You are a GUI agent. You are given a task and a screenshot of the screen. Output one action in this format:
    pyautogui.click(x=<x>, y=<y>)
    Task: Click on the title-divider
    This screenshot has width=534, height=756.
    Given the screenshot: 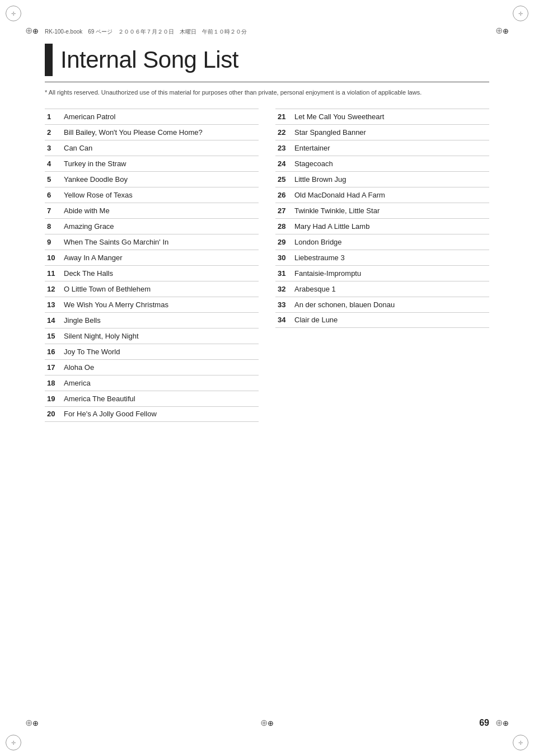 What is the action you would take?
    pyautogui.click(x=267, y=82)
    